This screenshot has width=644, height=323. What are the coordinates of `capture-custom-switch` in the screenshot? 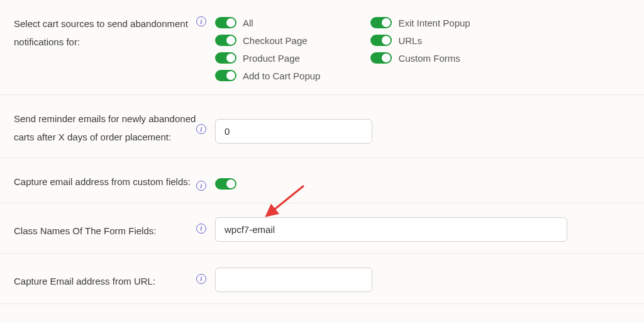 It's located at (226, 184).